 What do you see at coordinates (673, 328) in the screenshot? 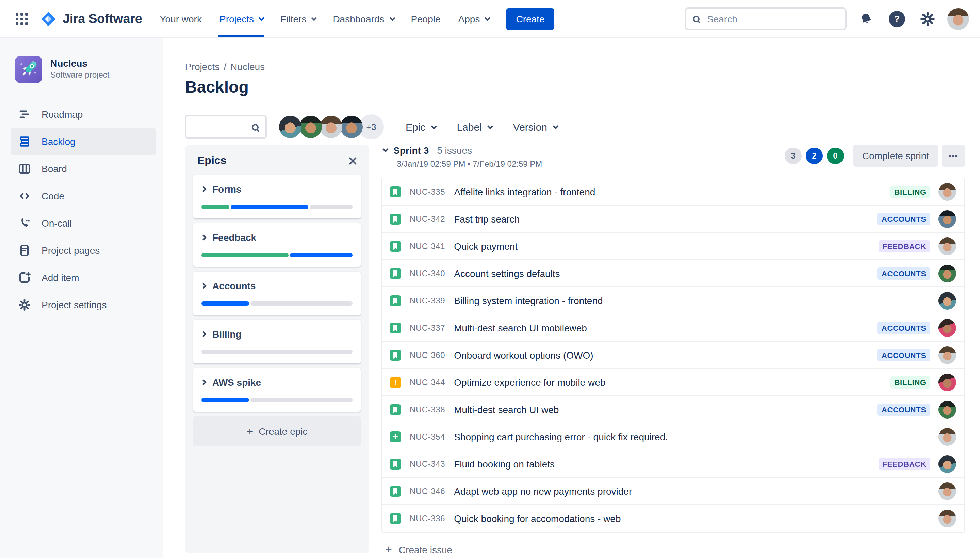
I see `issue-row: NUC-337 Multi-dest search UI mobileweb A…` at bounding box center [673, 328].